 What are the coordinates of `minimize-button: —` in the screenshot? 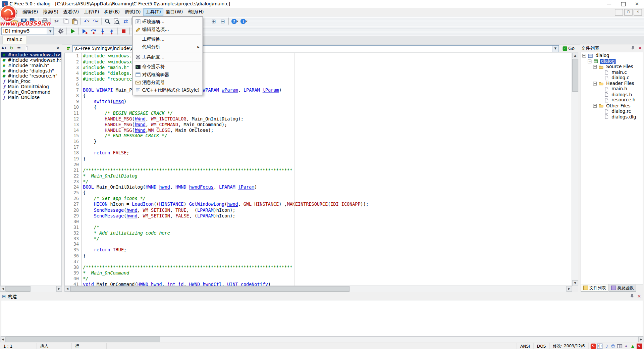 It's located at (609, 4).